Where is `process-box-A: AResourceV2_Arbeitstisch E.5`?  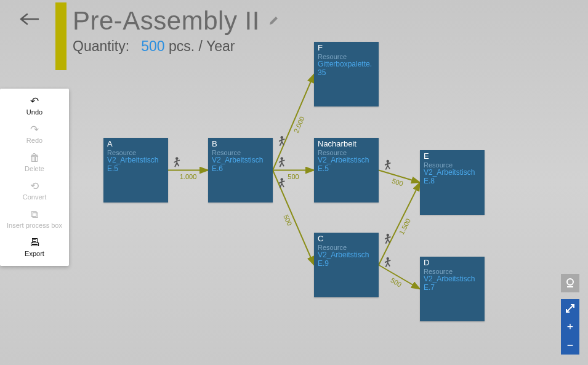 process-box-A: AResourceV2_Arbeitstisch E.5 is located at coordinates (135, 170).